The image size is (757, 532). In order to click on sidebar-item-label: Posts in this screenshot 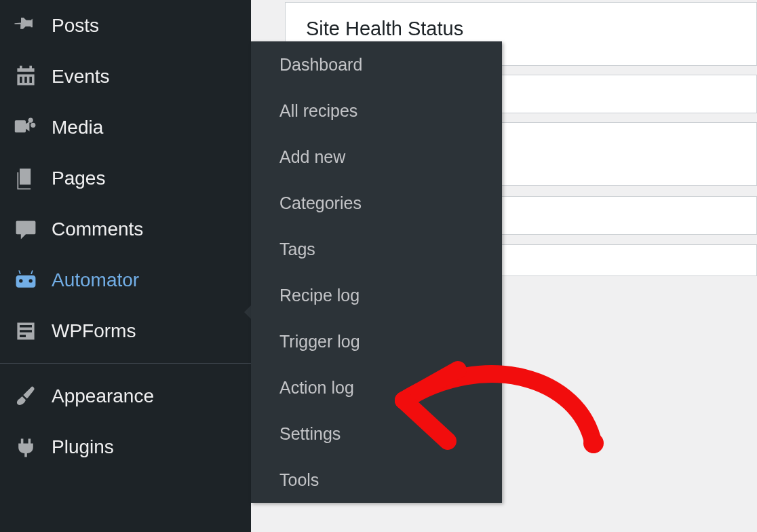, I will do `click(75, 26)`.